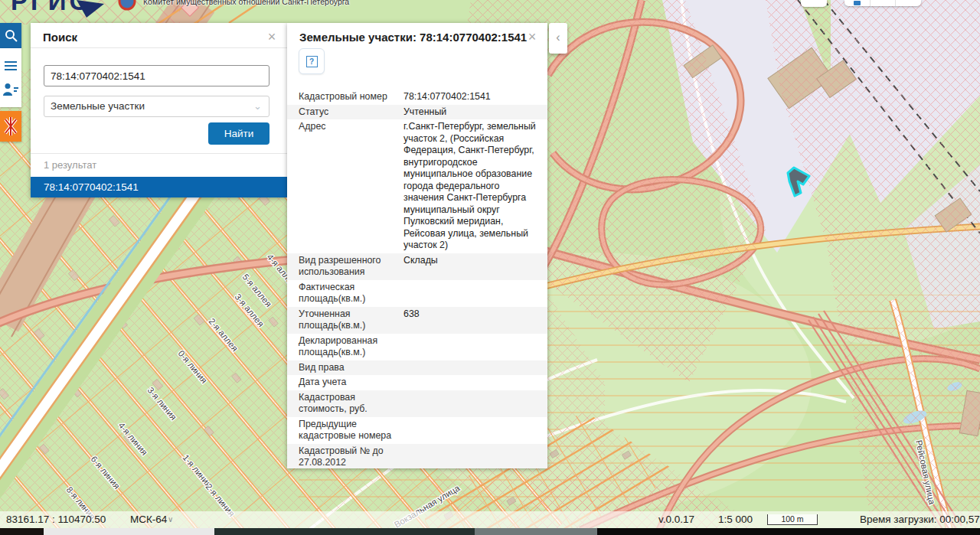 The height and width of the screenshot is (535, 980). Describe the element at coordinates (417, 33) in the screenshot. I see `details-panel-header: Земельные участки: 78:14:0770402:1541 ×` at that location.